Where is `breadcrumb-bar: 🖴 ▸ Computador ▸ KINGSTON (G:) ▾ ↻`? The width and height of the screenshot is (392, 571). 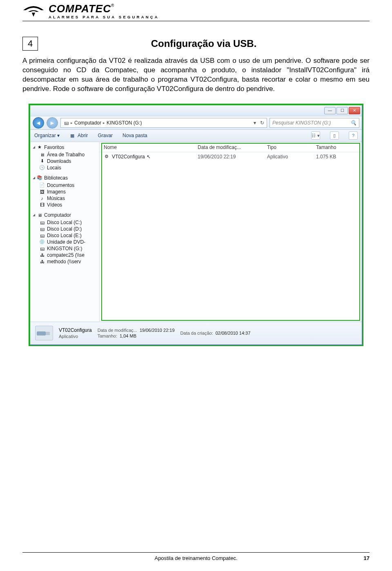 breadcrumb-bar: 🖴 ▸ Computador ▸ KINGSTON (G:) ▾ ↻ is located at coordinates (164, 123).